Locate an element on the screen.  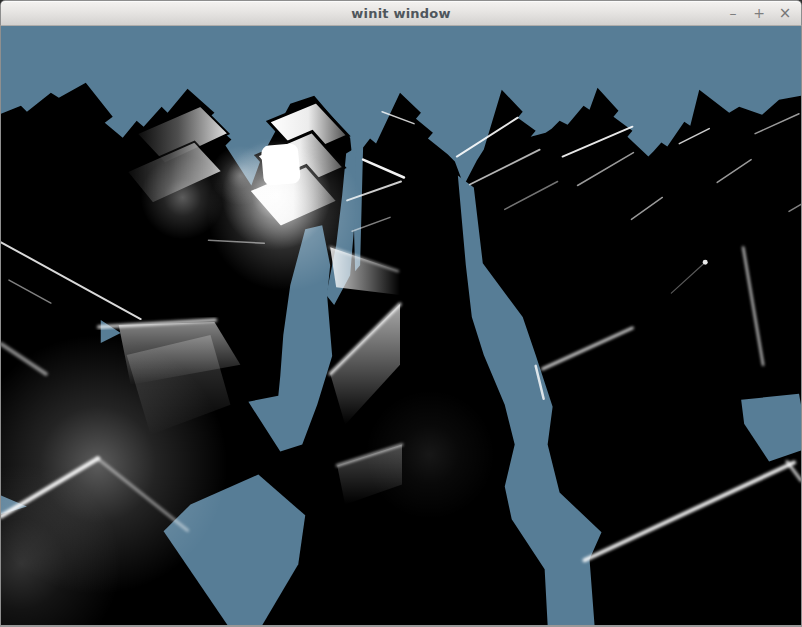
close-button: × is located at coordinates (785, 14).